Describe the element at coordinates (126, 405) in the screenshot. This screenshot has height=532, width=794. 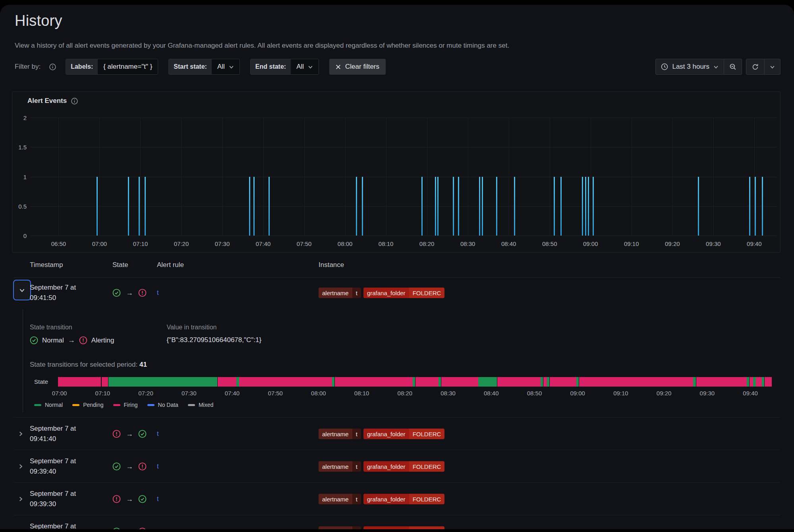
I see `legend-item-firing: Firing` at that location.